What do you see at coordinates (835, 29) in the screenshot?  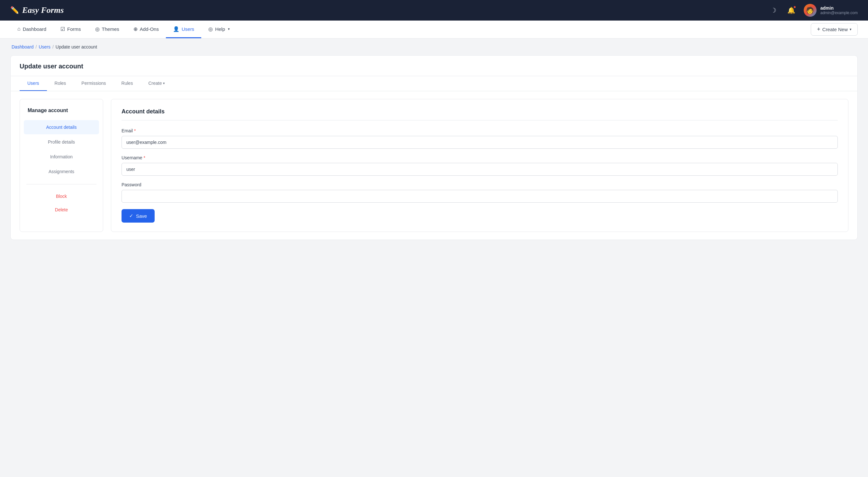 I see `create-new-label: Create New` at bounding box center [835, 29].